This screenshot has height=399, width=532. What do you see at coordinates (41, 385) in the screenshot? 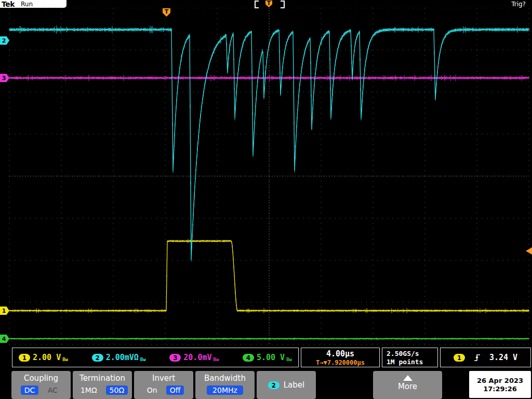
I see `coupling-button: Coupling DC AC` at bounding box center [41, 385].